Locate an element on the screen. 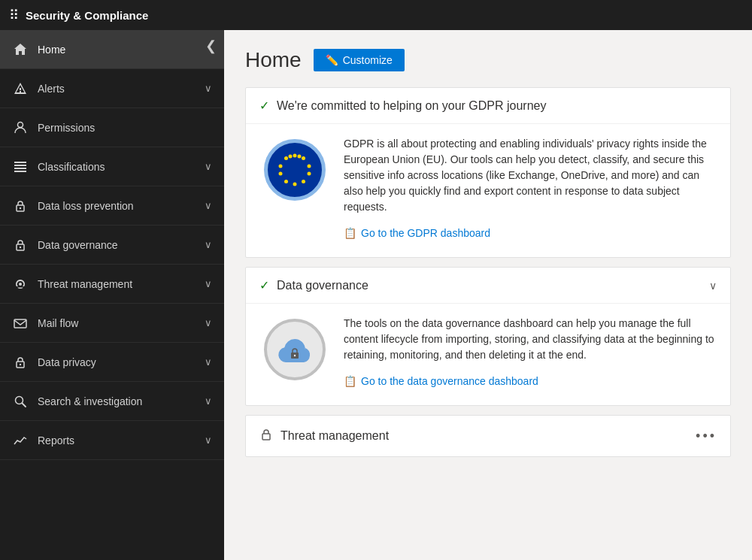 This screenshot has height=560, width=752. sidebar-item-mail-flow: Mail flow ∨ is located at coordinates (112, 323).